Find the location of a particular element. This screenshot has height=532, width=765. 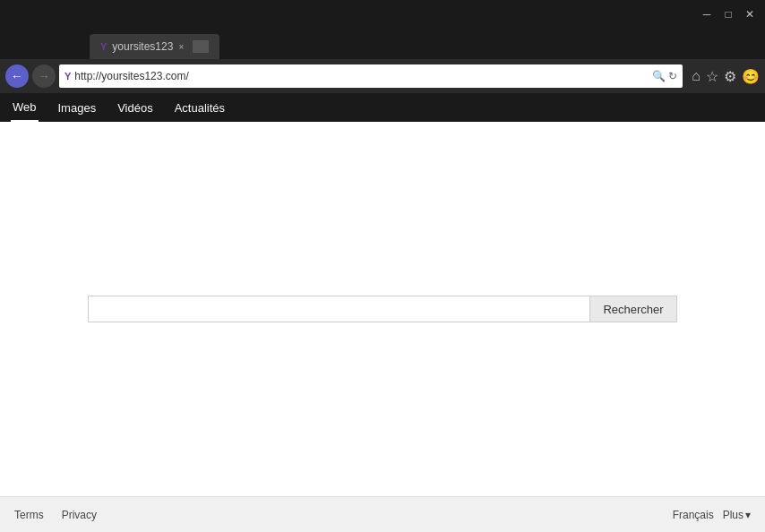

tab-favicon: Y is located at coordinates (104, 47).